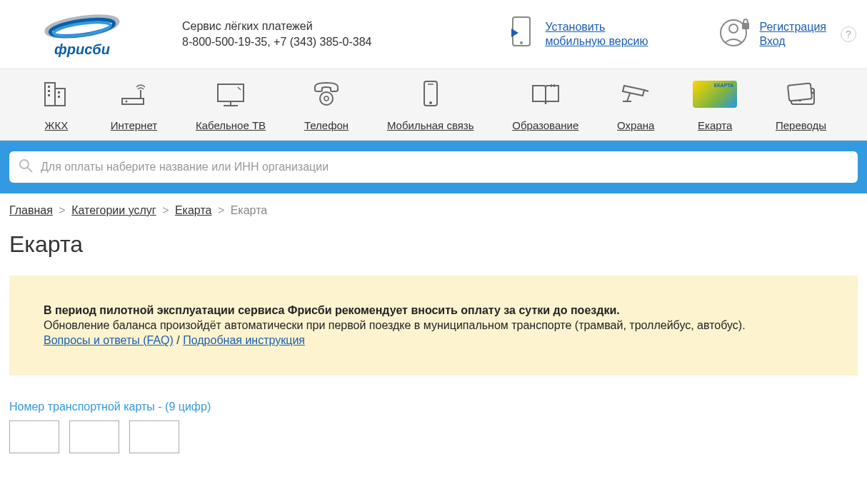 The image size is (867, 504). Describe the element at coordinates (735, 34) in the screenshot. I see `user-lock-icon` at that location.